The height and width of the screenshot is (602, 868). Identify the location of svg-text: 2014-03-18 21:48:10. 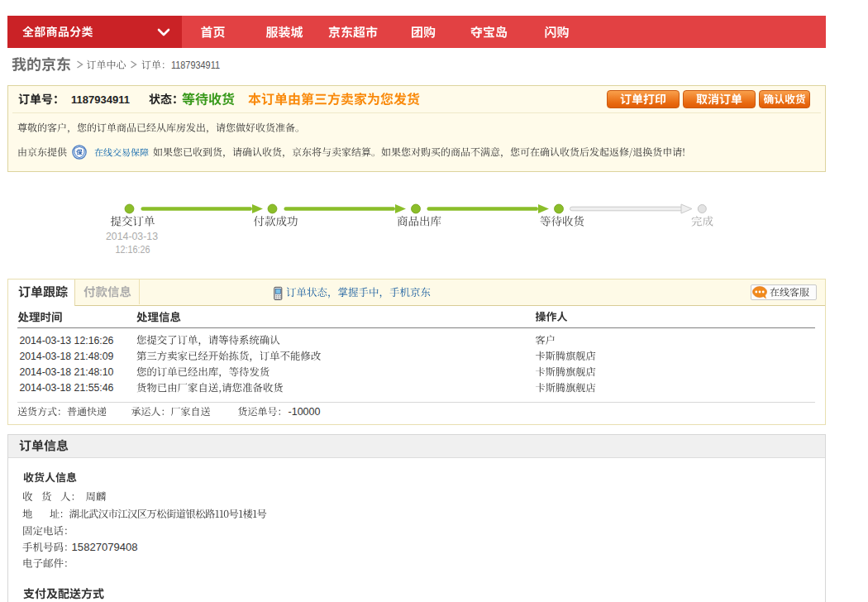
(66, 372).